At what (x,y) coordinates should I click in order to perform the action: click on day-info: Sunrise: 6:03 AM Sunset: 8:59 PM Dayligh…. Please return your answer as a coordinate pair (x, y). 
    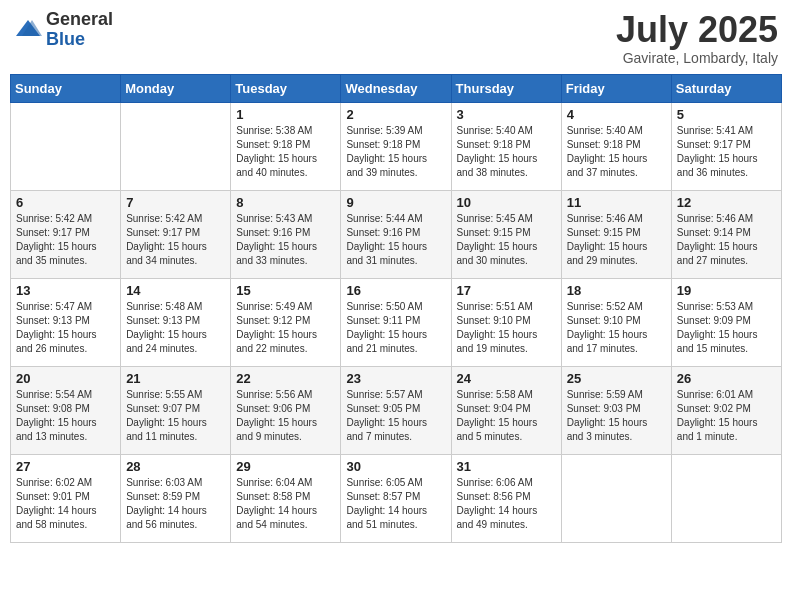
    Looking at the image, I should click on (176, 504).